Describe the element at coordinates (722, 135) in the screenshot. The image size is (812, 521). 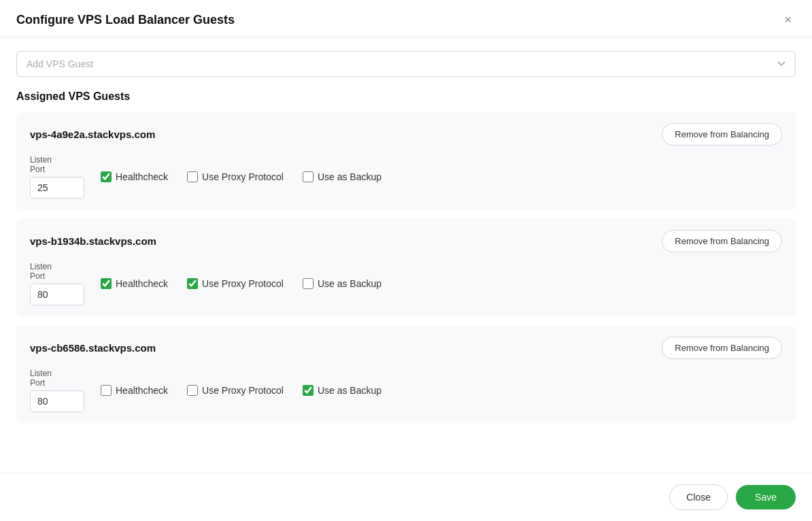
I see `remove-from-balancing-button-1: Remove from Balancing` at that location.